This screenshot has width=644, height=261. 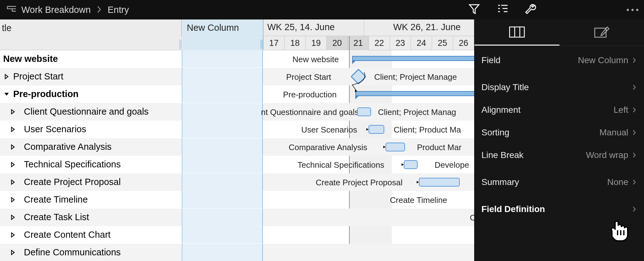 I want to click on inspector-row-field-definition: Field Definition, so click(x=559, y=209).